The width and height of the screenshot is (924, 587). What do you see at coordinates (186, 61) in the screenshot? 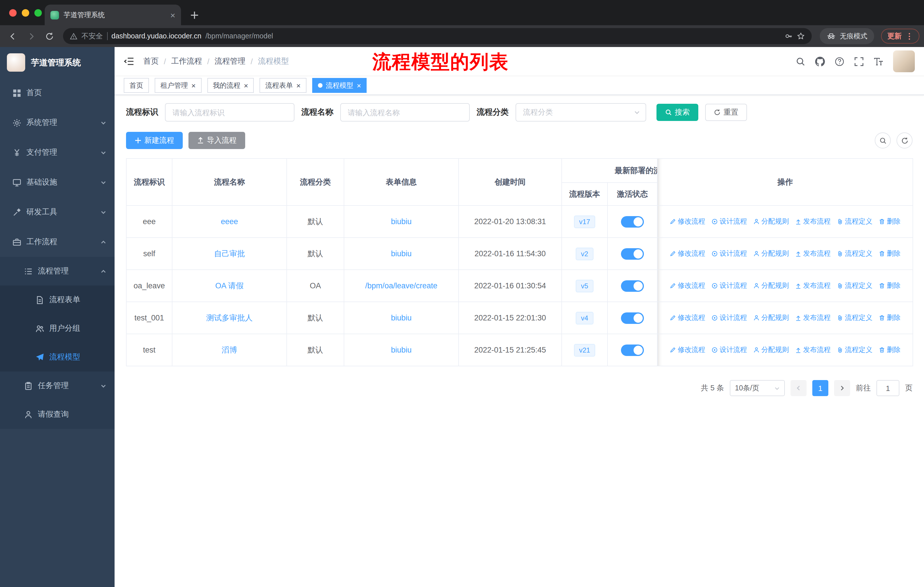
I see `breadcrumb-workflow: 工作流程` at bounding box center [186, 61].